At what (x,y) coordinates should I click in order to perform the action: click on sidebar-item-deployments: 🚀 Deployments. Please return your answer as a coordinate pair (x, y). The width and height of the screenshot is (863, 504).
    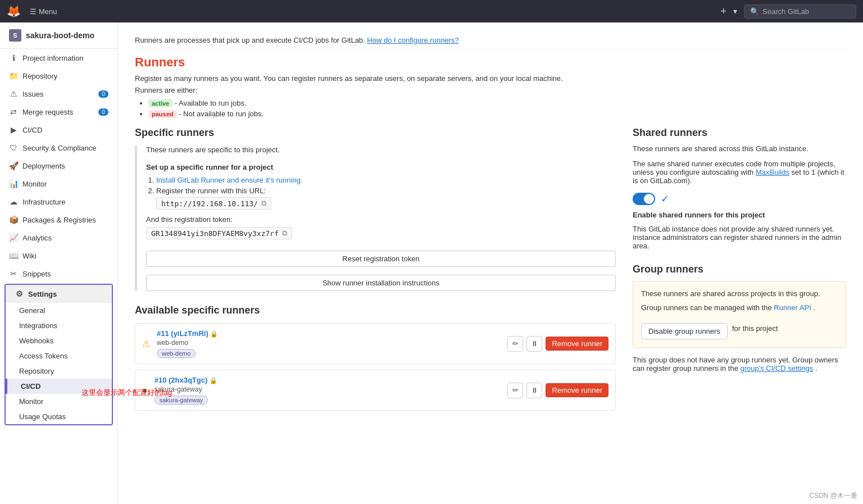
    Looking at the image, I should click on (58, 166).